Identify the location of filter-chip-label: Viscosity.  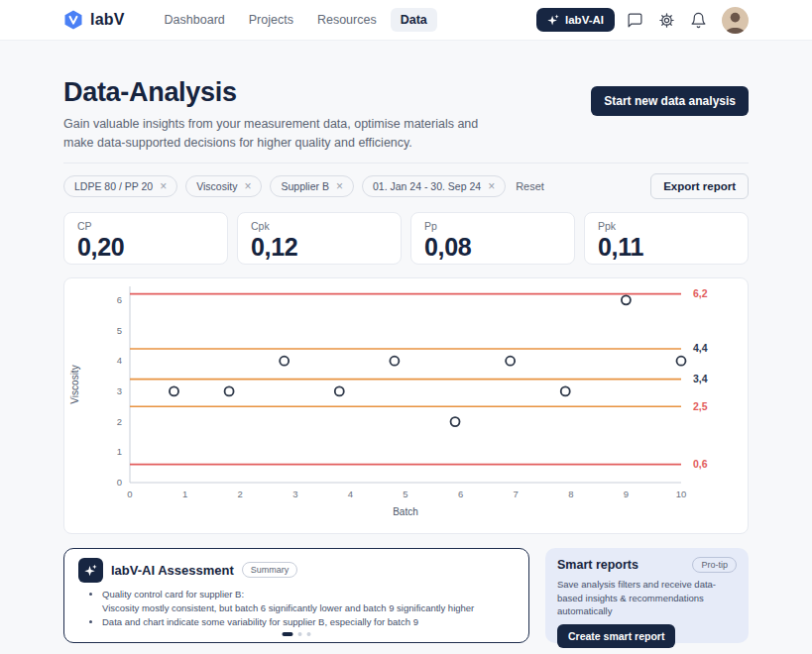
(216, 186).